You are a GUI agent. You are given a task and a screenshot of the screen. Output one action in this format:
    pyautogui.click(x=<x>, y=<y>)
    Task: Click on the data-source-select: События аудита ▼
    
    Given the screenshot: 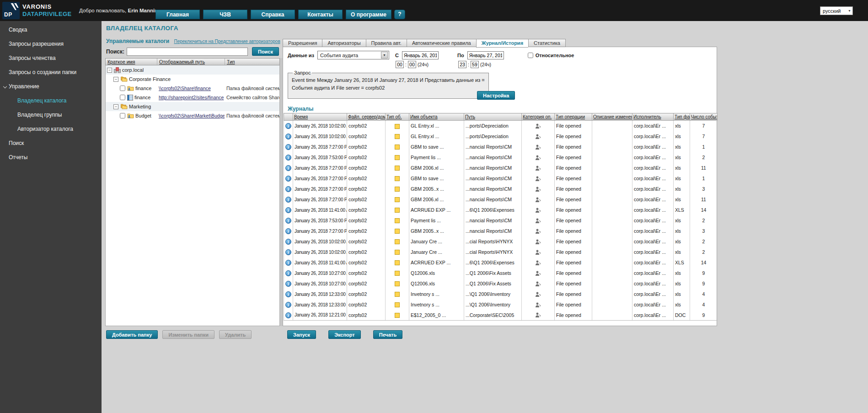 What is the action you would take?
    pyautogui.click(x=353, y=55)
    